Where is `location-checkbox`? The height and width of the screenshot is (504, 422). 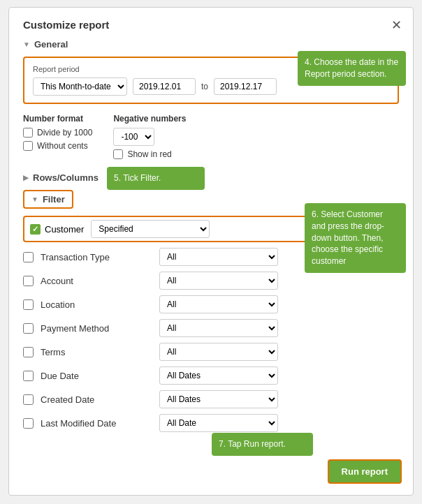
location-checkbox is located at coordinates (28, 304).